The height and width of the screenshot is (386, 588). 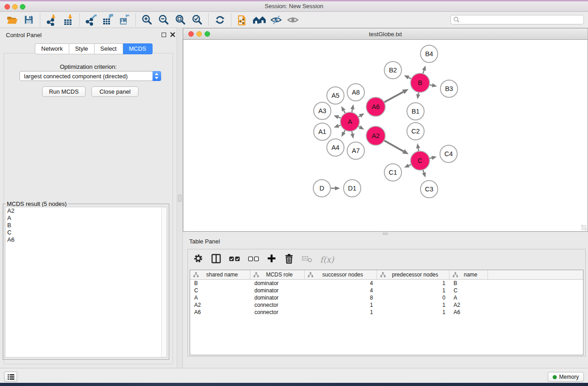 I want to click on network-close-button, so click(x=191, y=34).